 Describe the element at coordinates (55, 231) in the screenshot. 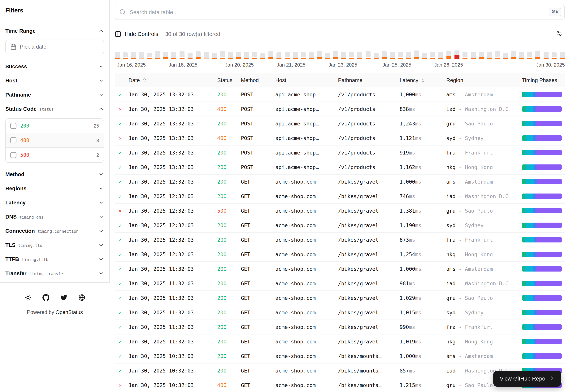

I see `filter-group-header-connection: Connectiontiming.connection` at that location.